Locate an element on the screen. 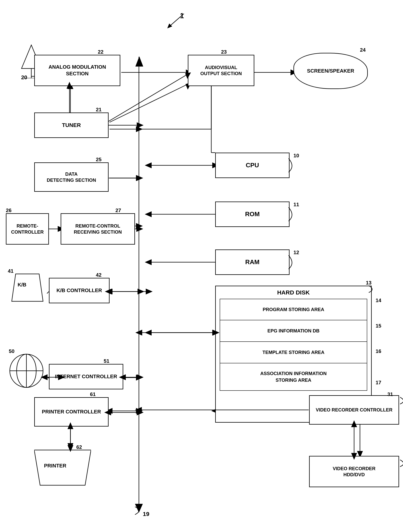 Image resolution: width=403 pixels, height=532 pixels. rom-label: ROM is located at coordinates (252, 214).